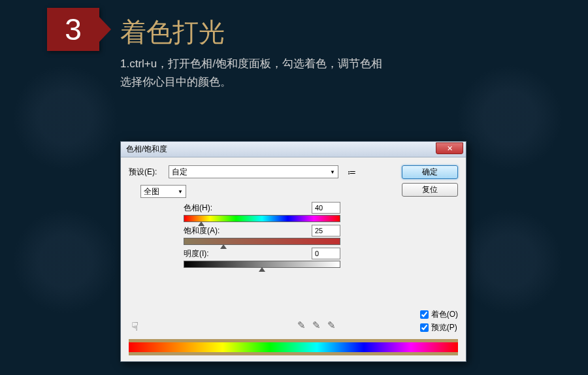 This screenshot has width=588, height=375. What do you see at coordinates (262, 269) in the screenshot?
I see `lightness-thumb` at bounding box center [262, 269].